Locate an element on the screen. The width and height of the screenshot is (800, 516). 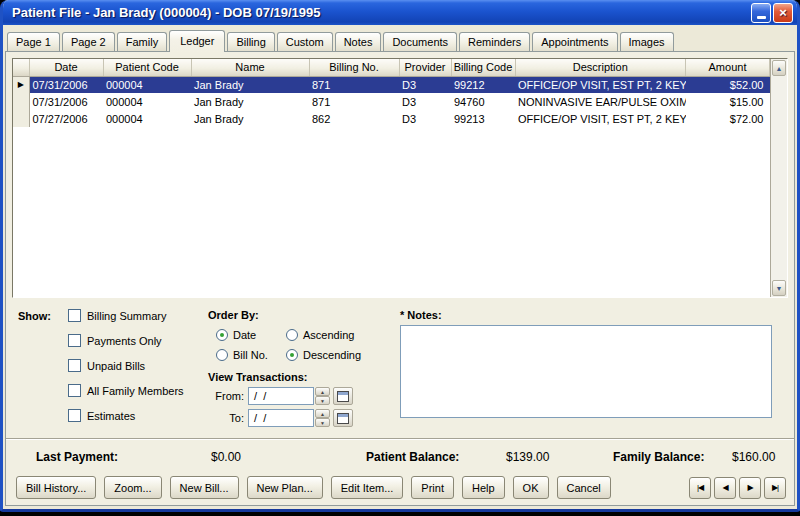
checkbox-unpaid-bills is located at coordinates (74, 366).